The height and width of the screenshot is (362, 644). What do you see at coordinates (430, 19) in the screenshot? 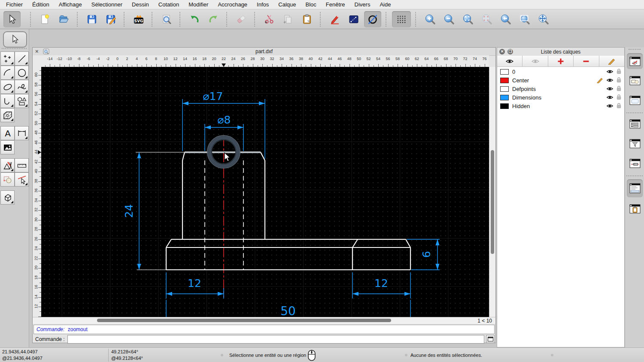
I see `zoom-in-button` at bounding box center [430, 19].